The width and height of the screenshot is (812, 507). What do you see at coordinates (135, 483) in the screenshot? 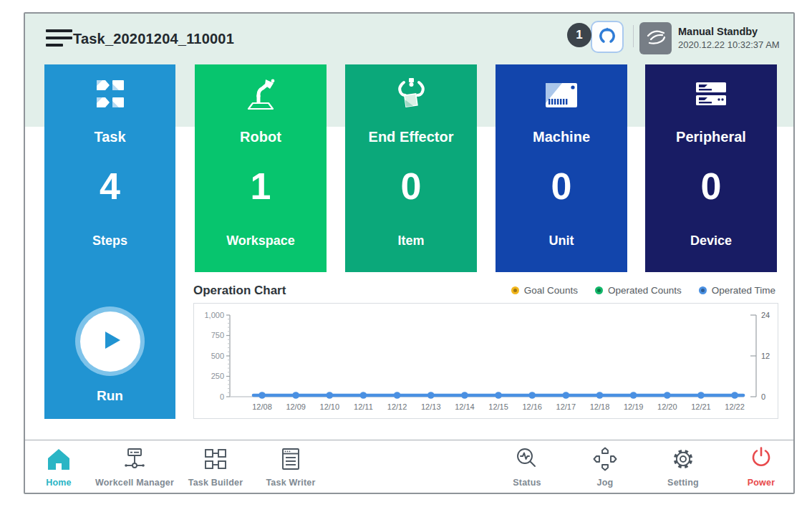
I see `nav-label: Workcell Manager` at bounding box center [135, 483].